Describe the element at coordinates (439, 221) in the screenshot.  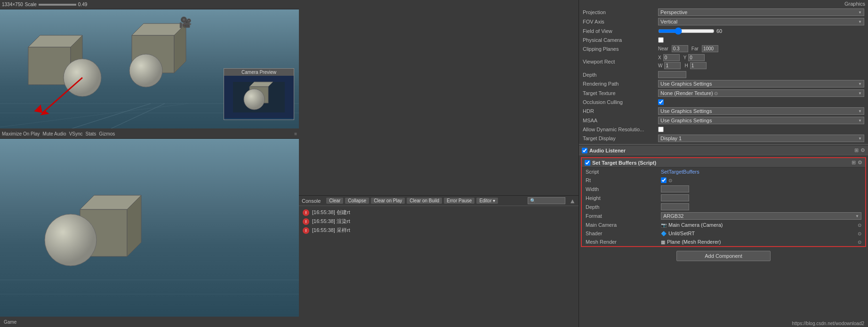
I see `console-content: ! [16:55:38] 创建rt ! [16:55:38] 渲染rt ! [1…` at that location.